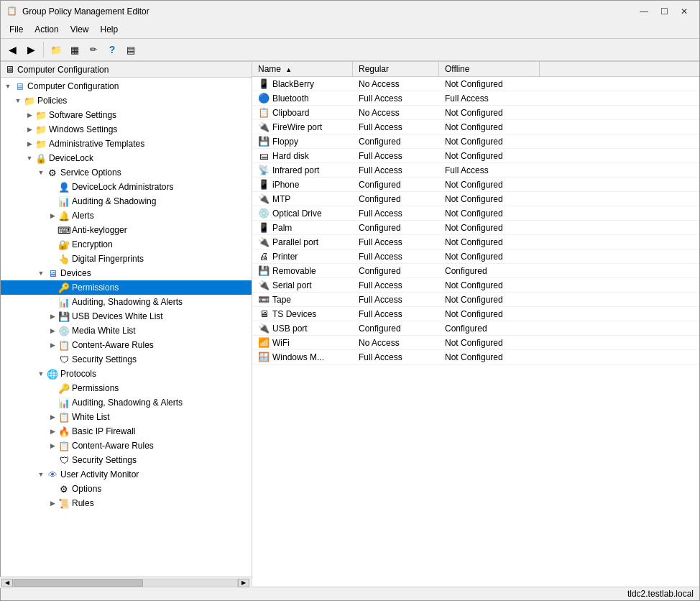 The height and width of the screenshot is (601, 700). I want to click on item-icon: 📋, so click(64, 446).